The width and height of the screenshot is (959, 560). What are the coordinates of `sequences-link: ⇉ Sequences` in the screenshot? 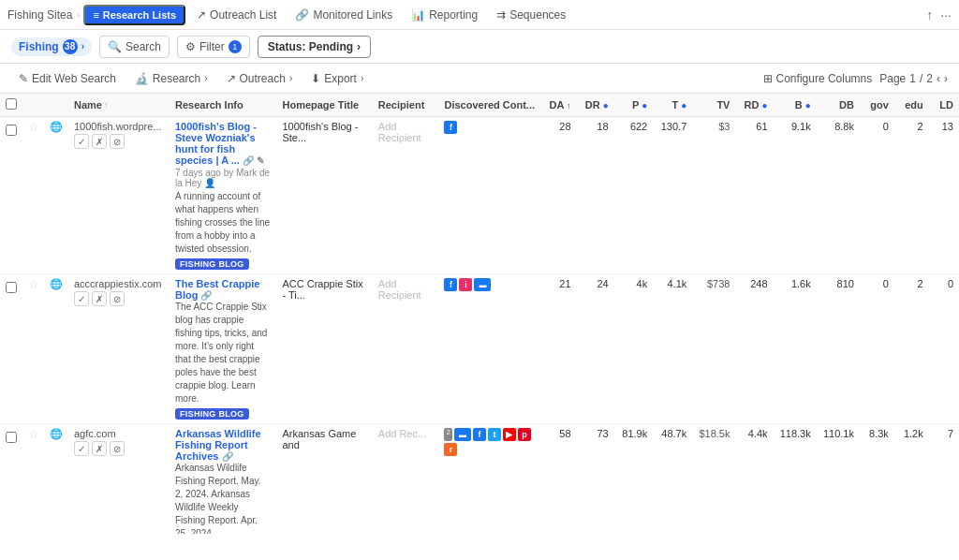 It's located at (531, 15).